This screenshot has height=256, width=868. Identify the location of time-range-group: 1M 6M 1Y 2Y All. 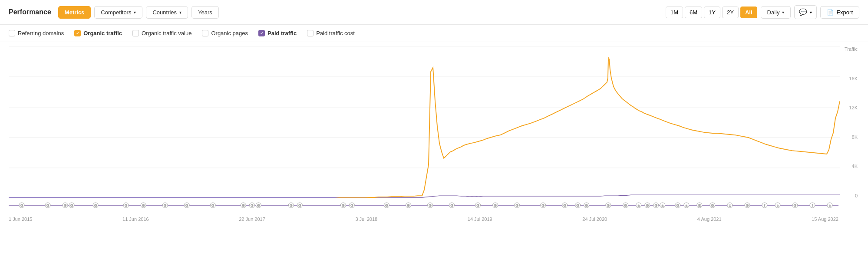
(711, 12).